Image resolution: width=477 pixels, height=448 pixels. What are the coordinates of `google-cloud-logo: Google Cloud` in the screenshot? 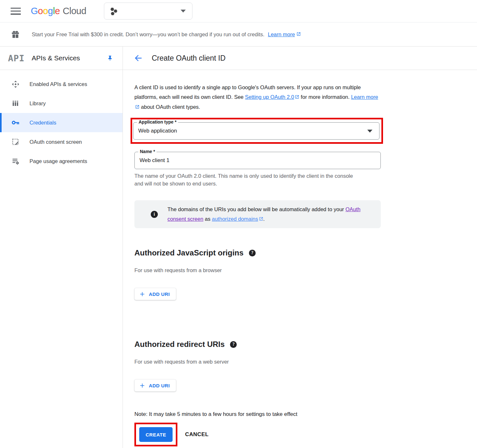 It's located at (58, 11).